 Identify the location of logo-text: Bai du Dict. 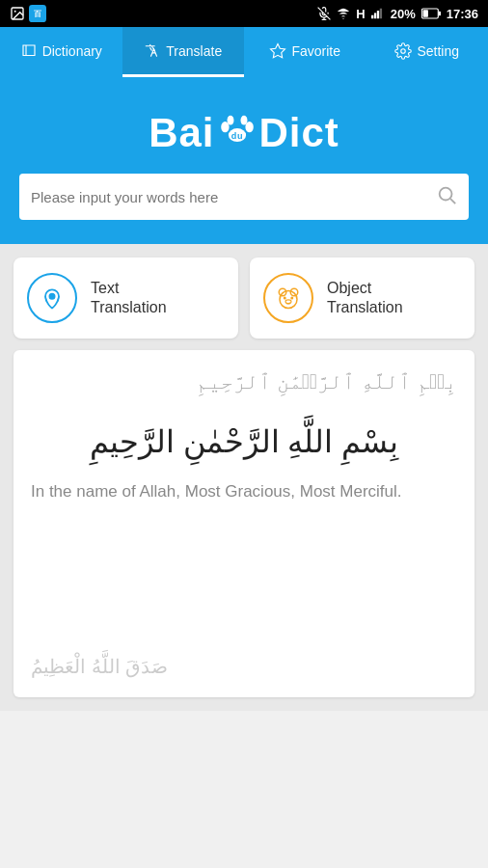
(244, 131).